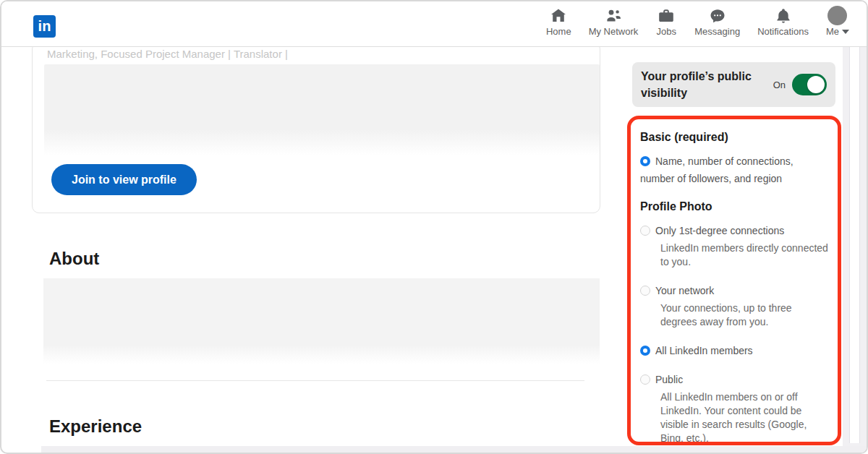  I want to click on experience-section-heading: Experience, so click(95, 427).